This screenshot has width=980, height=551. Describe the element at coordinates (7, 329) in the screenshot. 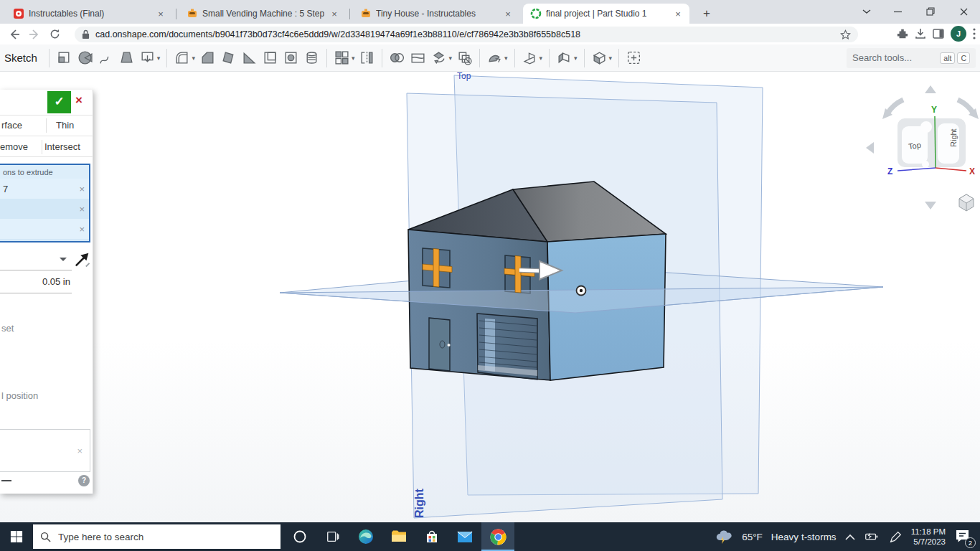

I see `offset-option-label: set` at that location.